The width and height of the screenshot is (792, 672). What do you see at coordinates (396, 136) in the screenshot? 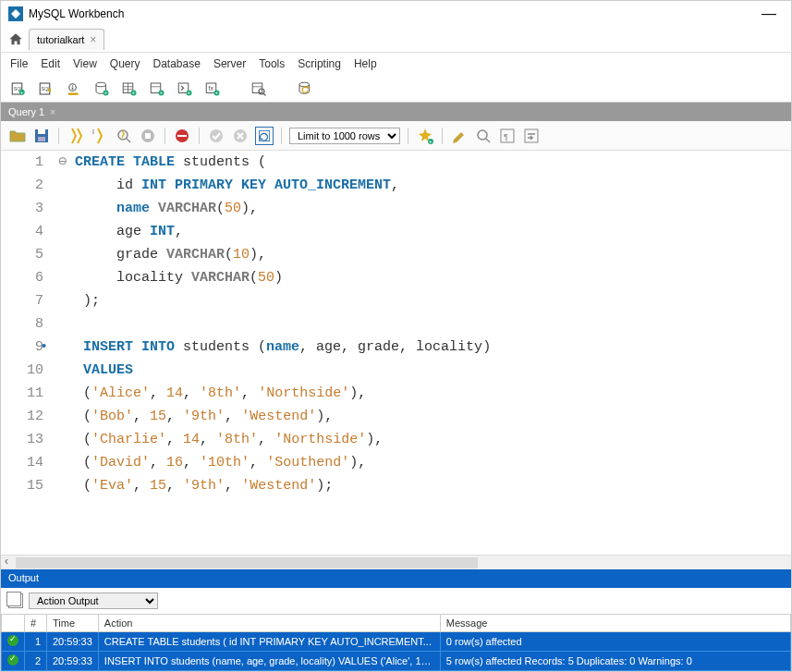
I see `editor-toolbar: I Limit to 1000 rows + ¶` at bounding box center [396, 136].